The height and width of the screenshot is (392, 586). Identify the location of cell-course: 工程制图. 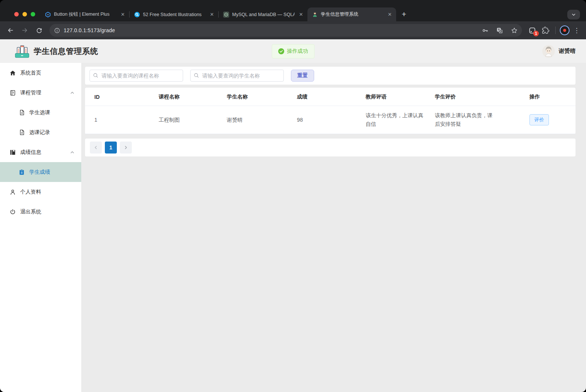
(188, 120).